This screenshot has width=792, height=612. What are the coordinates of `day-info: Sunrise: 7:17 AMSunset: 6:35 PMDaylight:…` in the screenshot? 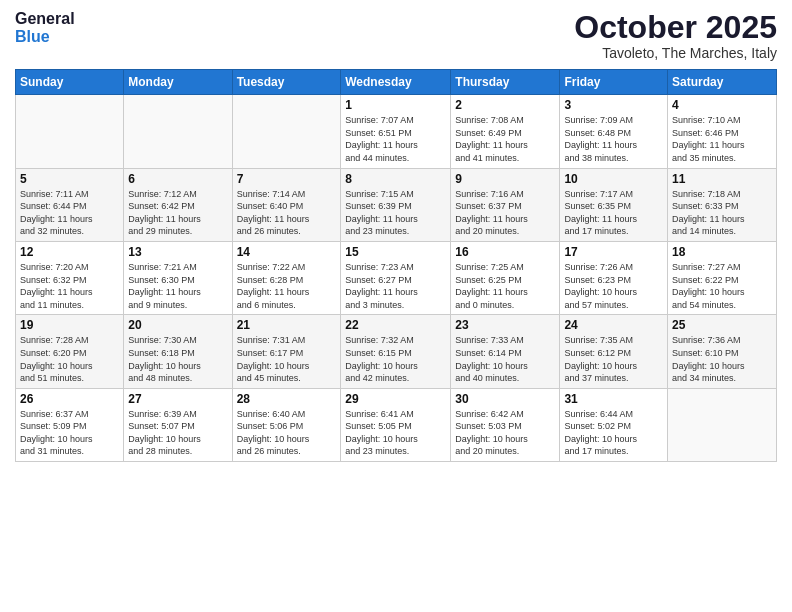 It's located at (614, 213).